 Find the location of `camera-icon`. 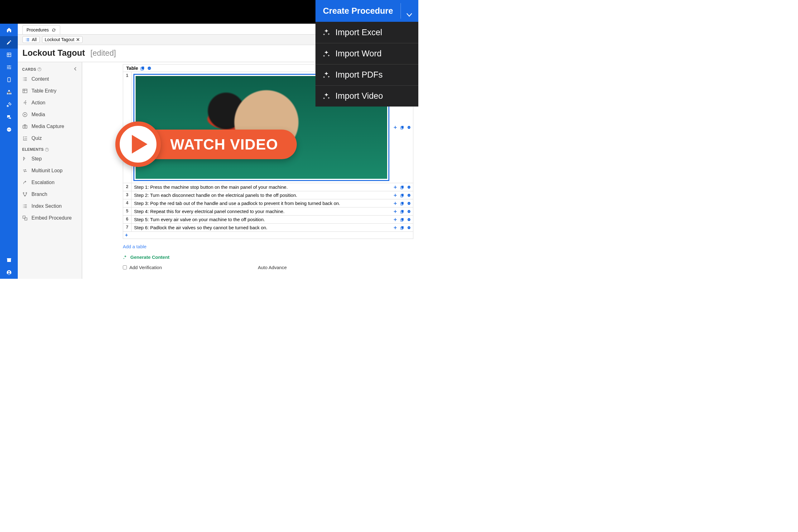

camera-icon is located at coordinates (25, 126).